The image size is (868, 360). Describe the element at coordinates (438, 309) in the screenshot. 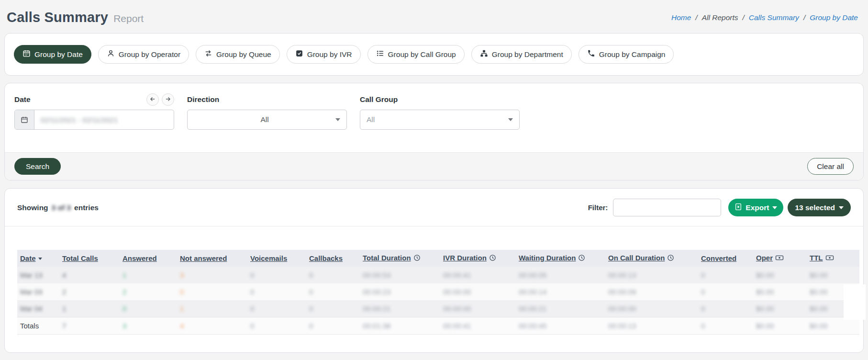

I see `table-row: Mar 04 1 0 1 0 0 00:00:21 00:00:00 00:00…` at that location.